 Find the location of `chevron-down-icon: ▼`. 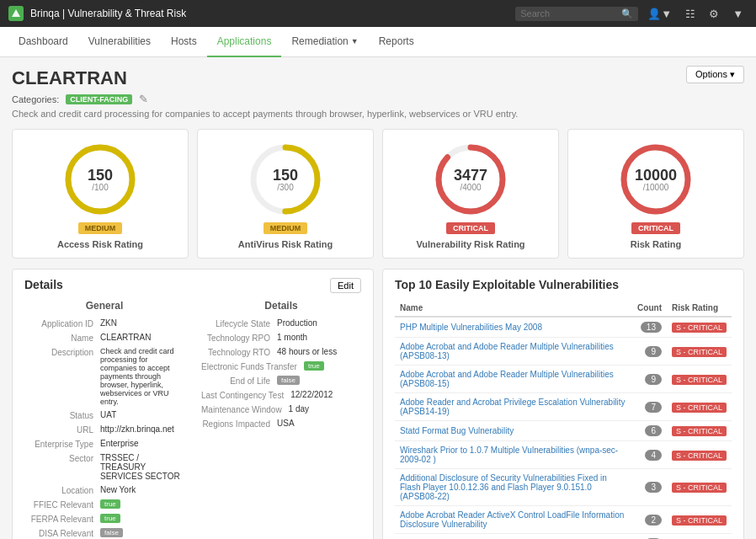

chevron-down-icon: ▼ is located at coordinates (355, 41).